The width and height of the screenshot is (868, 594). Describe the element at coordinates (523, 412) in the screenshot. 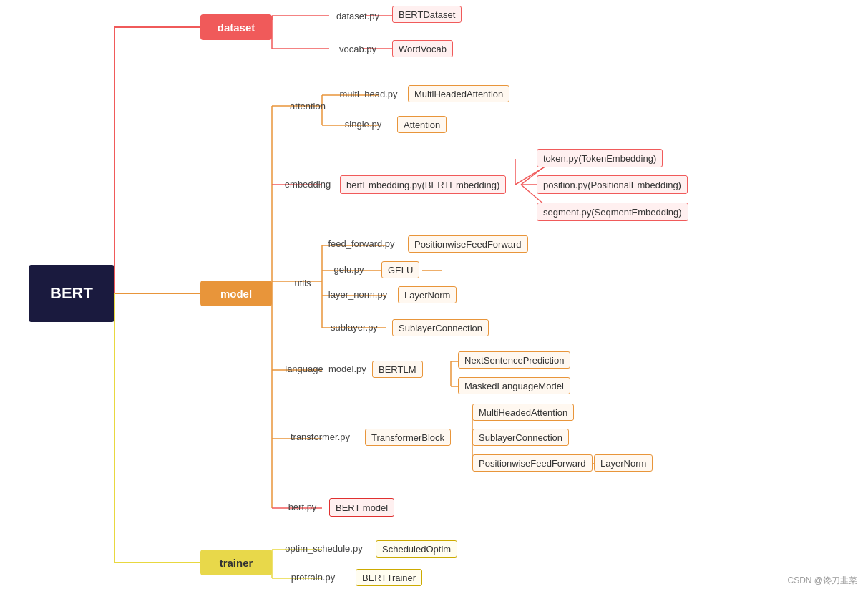

I see `multiheadedattention-box-transformer: MultiHeadedAttention` at that location.